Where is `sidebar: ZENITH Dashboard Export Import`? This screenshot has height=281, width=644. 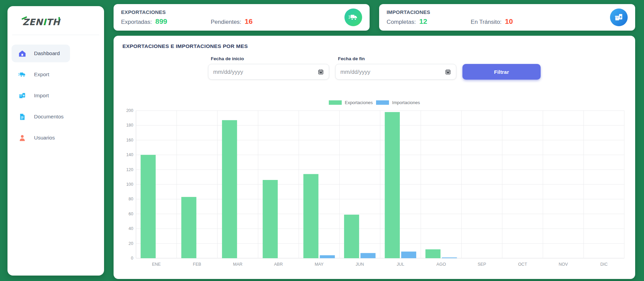
sidebar: ZENITH Dashboard Export Import is located at coordinates (56, 141).